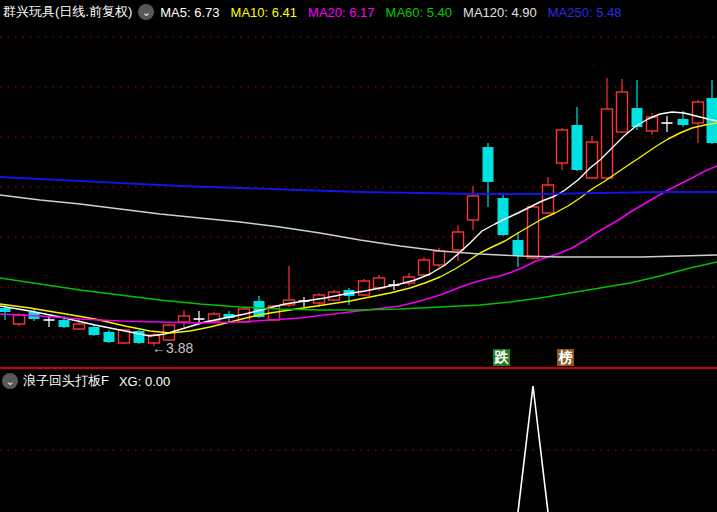 This screenshot has width=717, height=512. I want to click on stock-title: 群兴玩具(日线.前复权), so click(68, 12).